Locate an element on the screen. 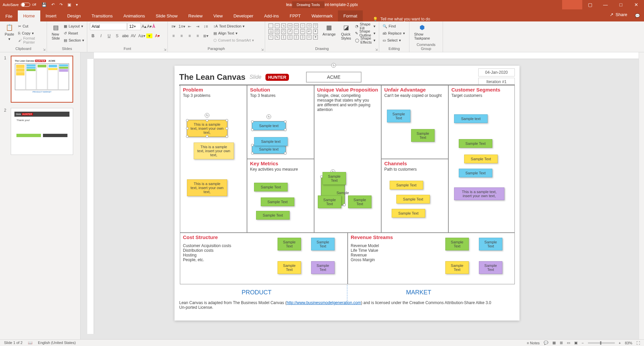  vertical-scrollbar is located at coordinates (641, 196).